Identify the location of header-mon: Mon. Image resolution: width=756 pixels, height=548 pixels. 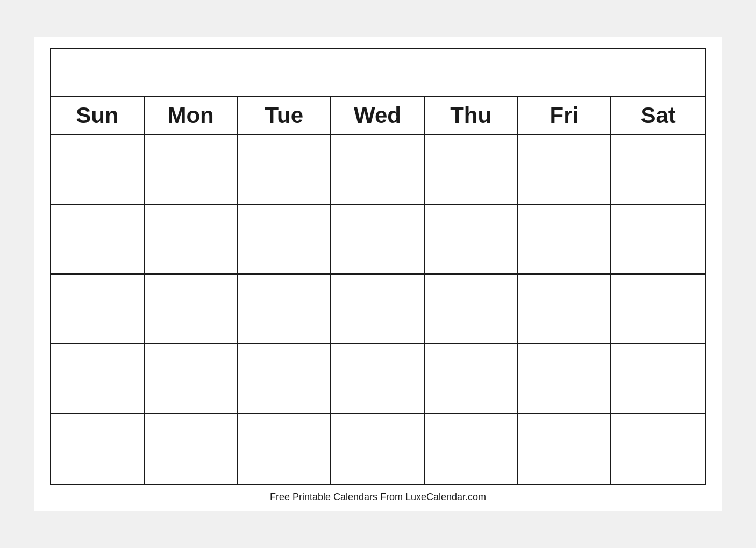
(191, 116).